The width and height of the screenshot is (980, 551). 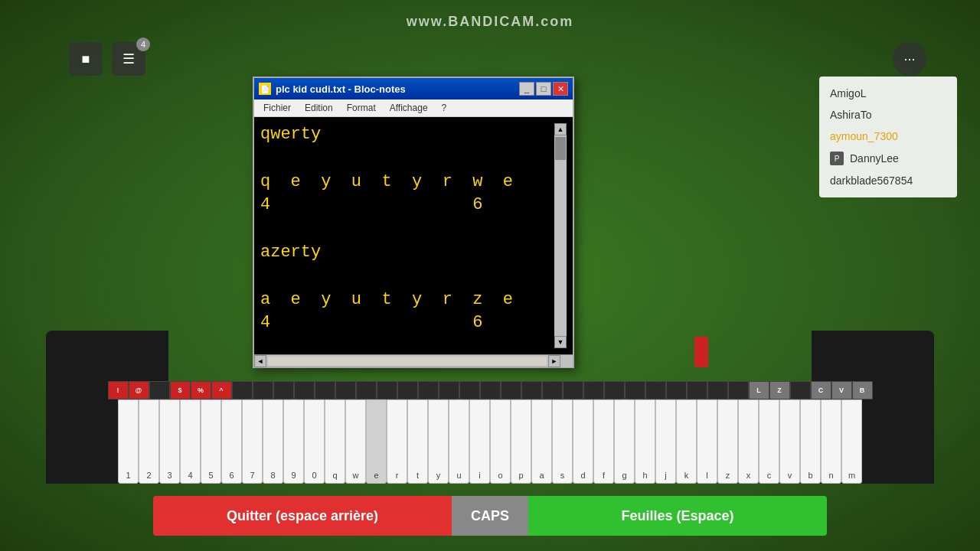 I want to click on top-left-controls: ■ ☰ 4, so click(x=107, y=59).